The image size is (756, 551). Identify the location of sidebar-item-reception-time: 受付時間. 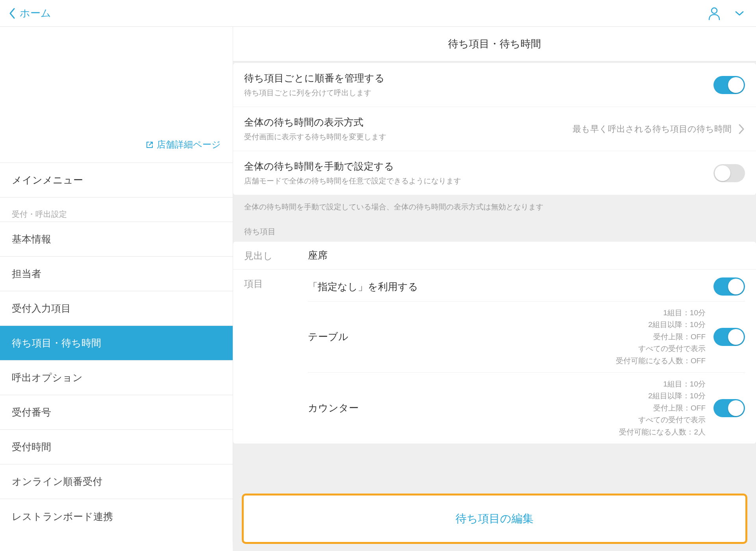
(117, 447).